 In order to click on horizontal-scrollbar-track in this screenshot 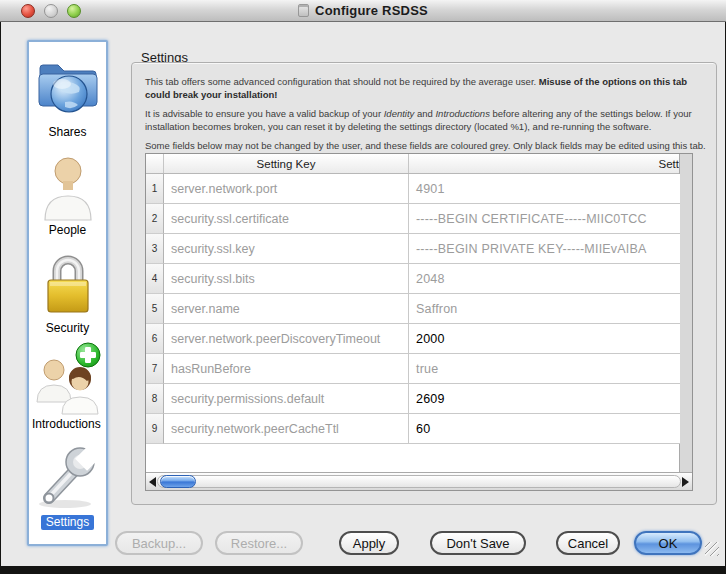, I will do `click(419, 482)`.